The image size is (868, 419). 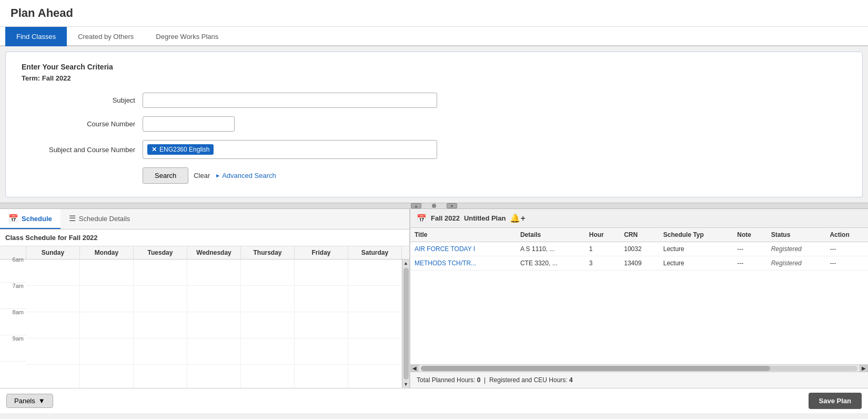 I want to click on panels-chevron-icon: ▼, so click(x=42, y=401).